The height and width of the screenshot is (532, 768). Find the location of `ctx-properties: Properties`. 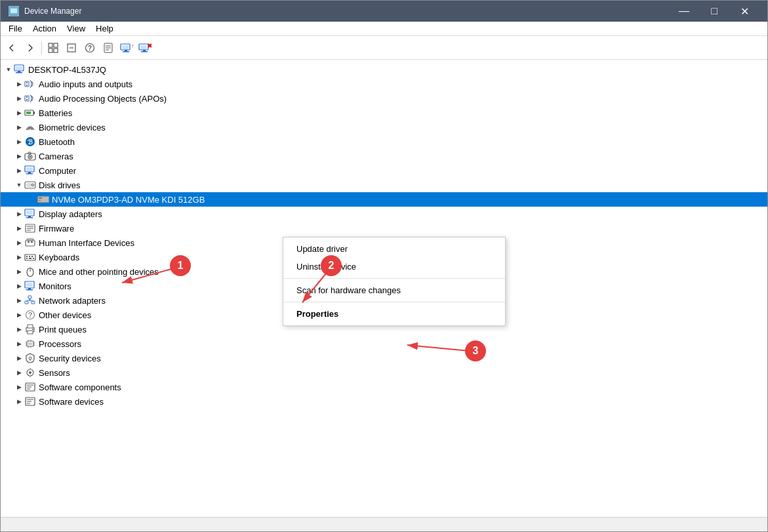

ctx-properties: Properties is located at coordinates (394, 314).